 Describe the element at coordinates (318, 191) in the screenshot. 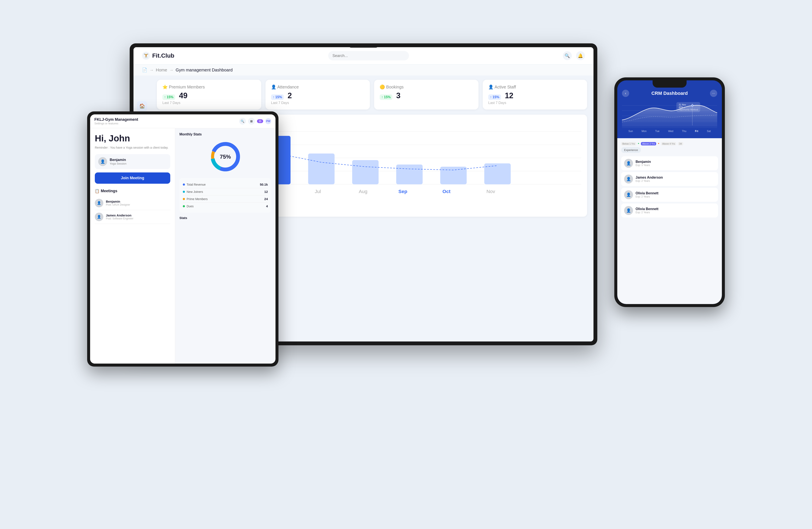

I see `svg-text: Jul` at that location.